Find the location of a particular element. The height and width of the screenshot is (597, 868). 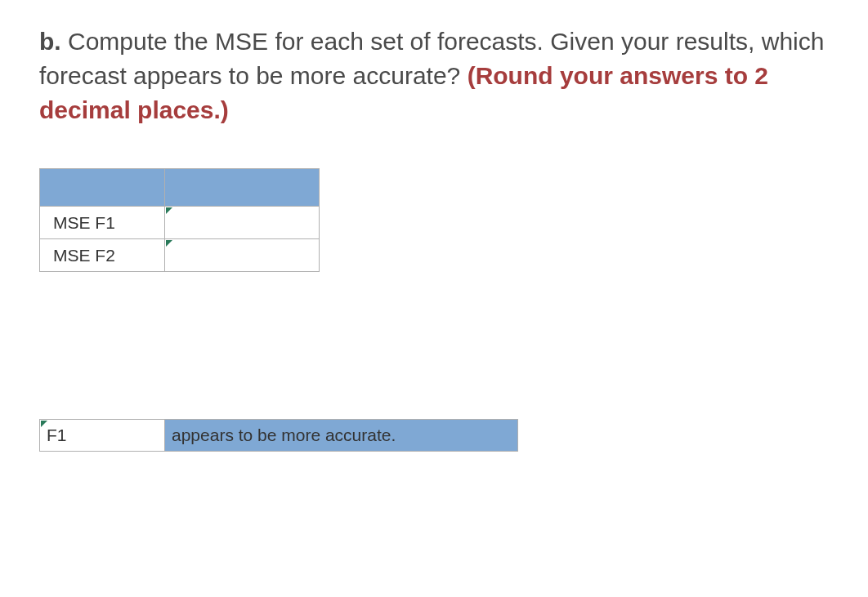

forecast-select-cell is located at coordinates (103, 435).